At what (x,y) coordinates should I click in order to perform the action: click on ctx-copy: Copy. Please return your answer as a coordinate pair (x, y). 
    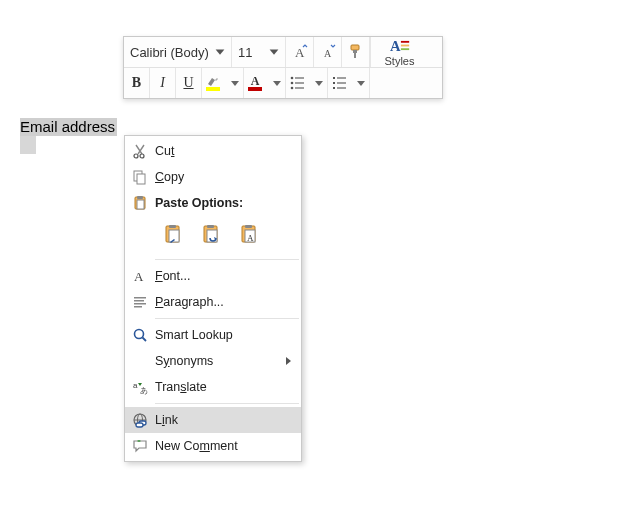
    Looking at the image, I should click on (213, 177).